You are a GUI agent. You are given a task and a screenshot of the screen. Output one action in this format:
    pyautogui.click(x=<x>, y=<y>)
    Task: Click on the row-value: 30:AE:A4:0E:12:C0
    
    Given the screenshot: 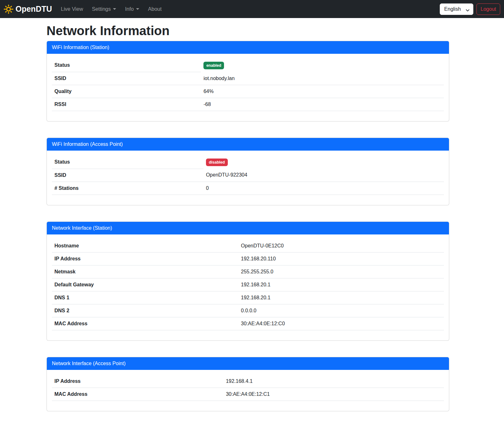 What is the action you would take?
    pyautogui.click(x=341, y=323)
    